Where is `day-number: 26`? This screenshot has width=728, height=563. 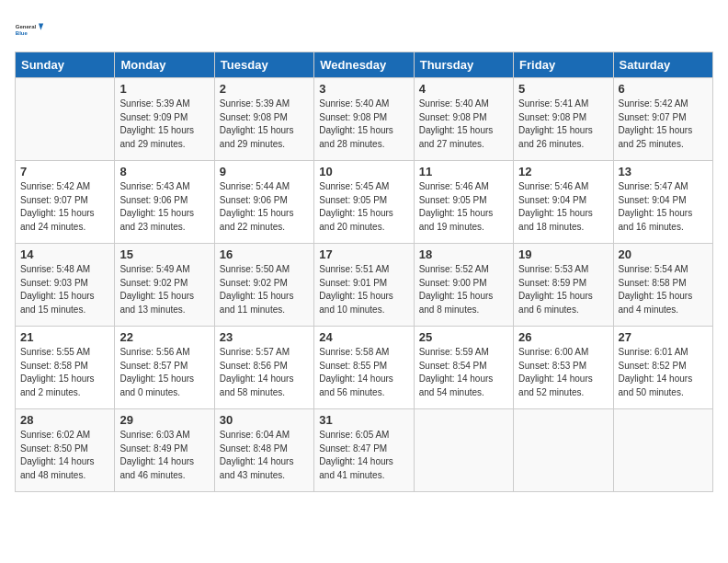 day-number: 26 is located at coordinates (563, 337).